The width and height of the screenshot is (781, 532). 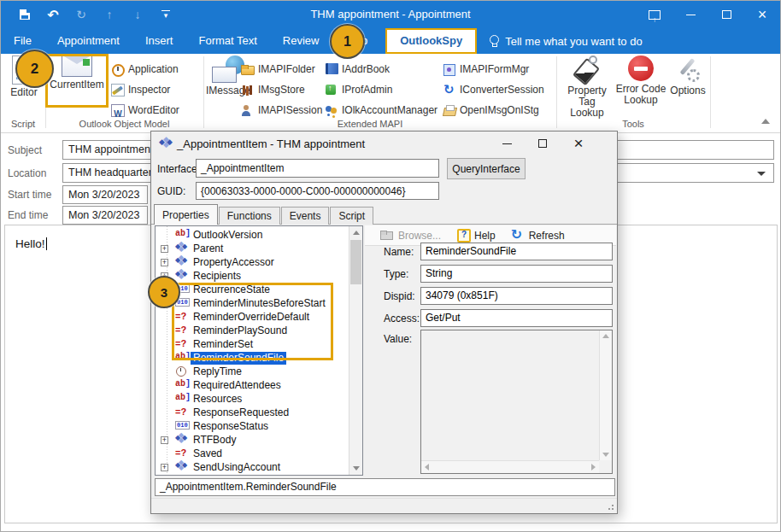 I want to click on tree-item-responsestatus: ResponseStatus, so click(x=259, y=426).